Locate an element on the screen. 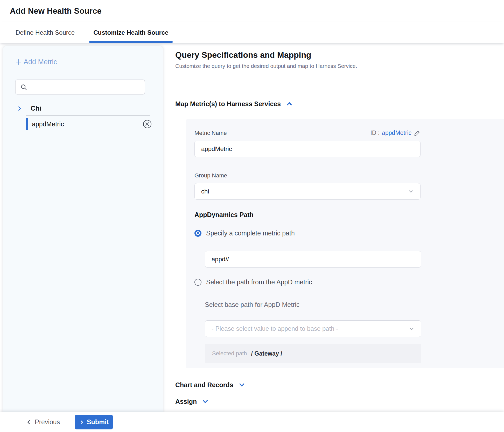 The height and width of the screenshot is (432, 504). chevron-left-icon is located at coordinates (29, 422).